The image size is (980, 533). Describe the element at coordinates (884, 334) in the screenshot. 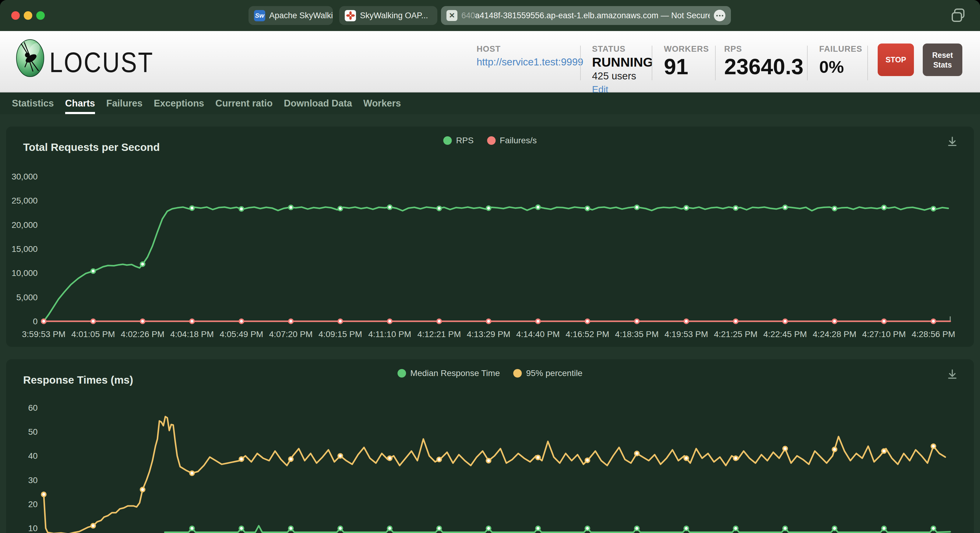

I see `svg-text: 4:27:10 PM` at that location.